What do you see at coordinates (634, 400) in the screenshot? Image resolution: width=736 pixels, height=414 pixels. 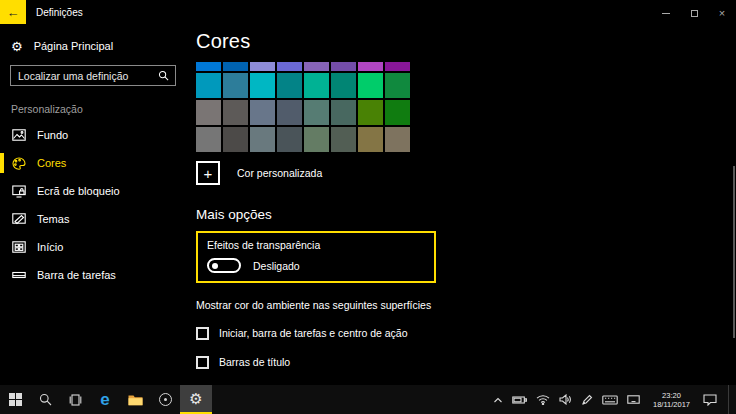 I see `tablet-status` at bounding box center [634, 400].